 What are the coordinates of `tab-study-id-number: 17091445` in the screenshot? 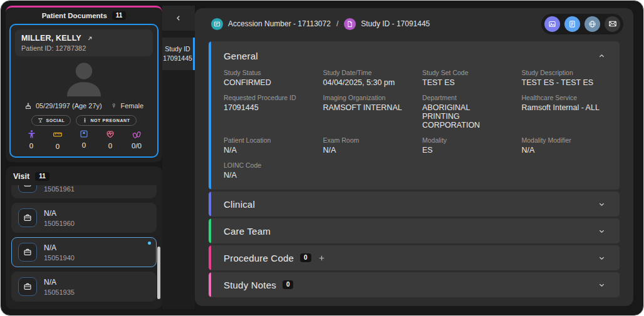 It's located at (178, 59).